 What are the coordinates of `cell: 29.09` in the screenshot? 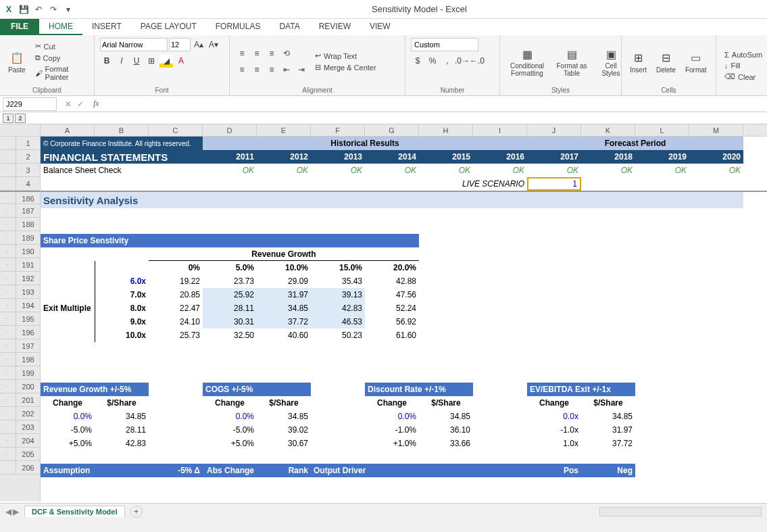 It's located at (284, 281).